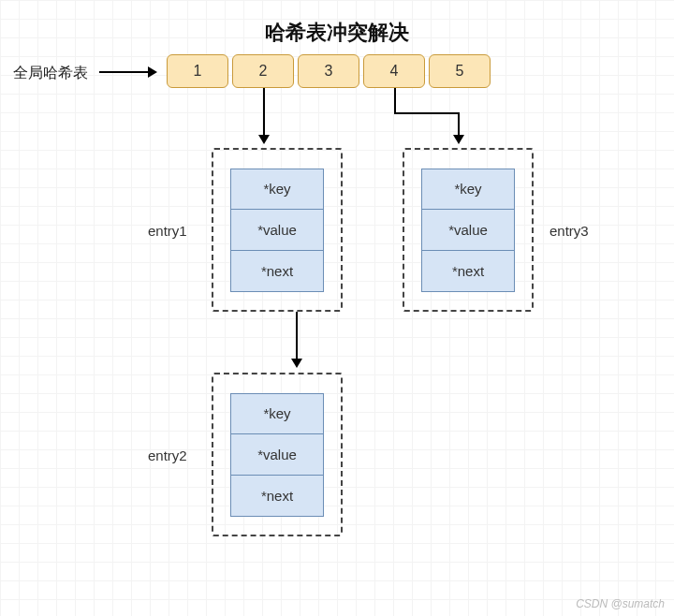 This screenshot has height=616, width=674. What do you see at coordinates (277, 230) in the screenshot?
I see `entry1-box: *key *value *next` at bounding box center [277, 230].